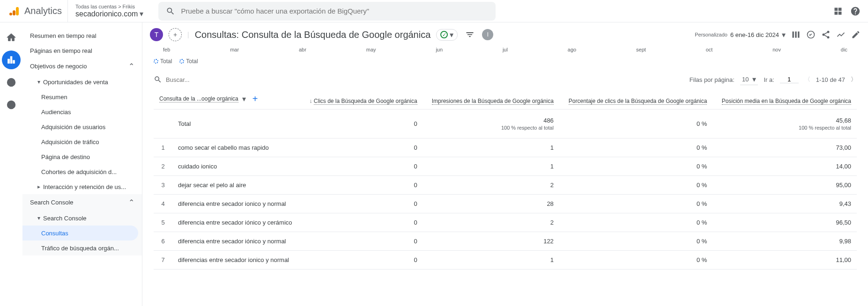  Describe the element at coordinates (82, 51) in the screenshot. I see `sidebar-realtime-pages: Páginas en tiempo real` at that location.